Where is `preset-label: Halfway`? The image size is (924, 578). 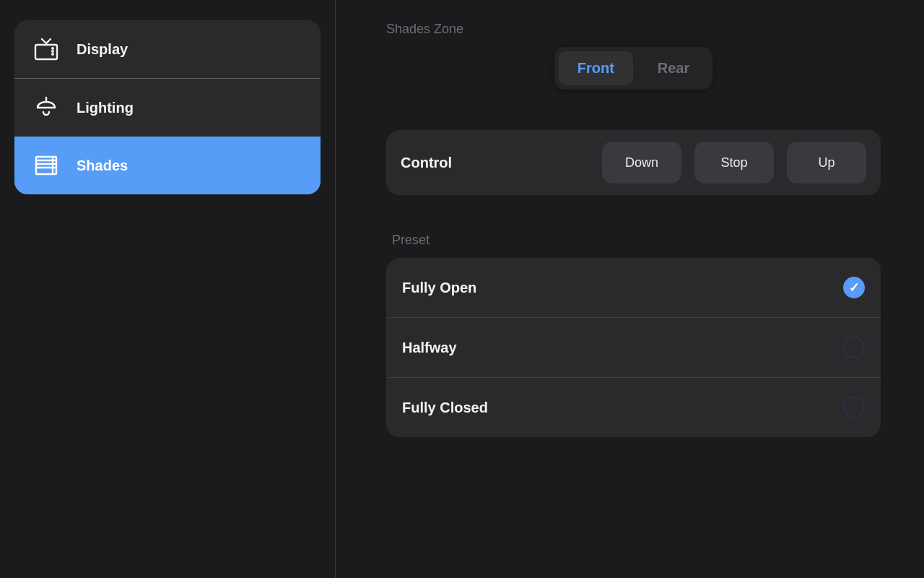 preset-label: Halfway is located at coordinates (430, 348).